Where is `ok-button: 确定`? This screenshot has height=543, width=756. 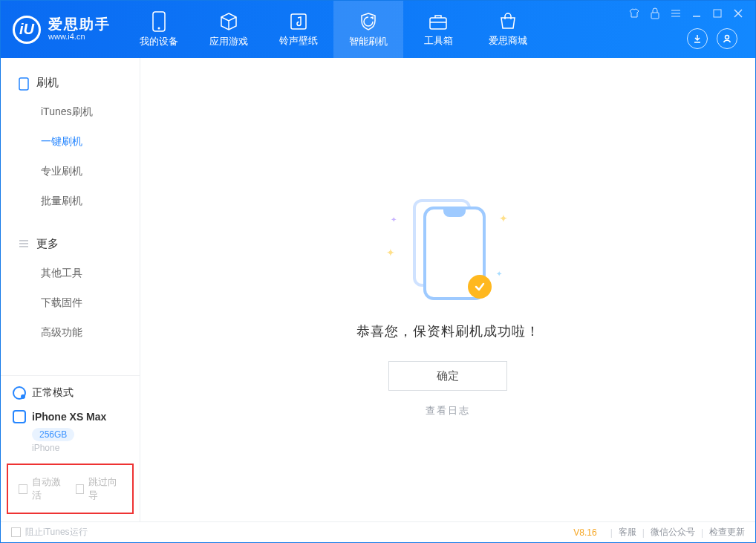 ok-button: 确定 is located at coordinates (448, 376).